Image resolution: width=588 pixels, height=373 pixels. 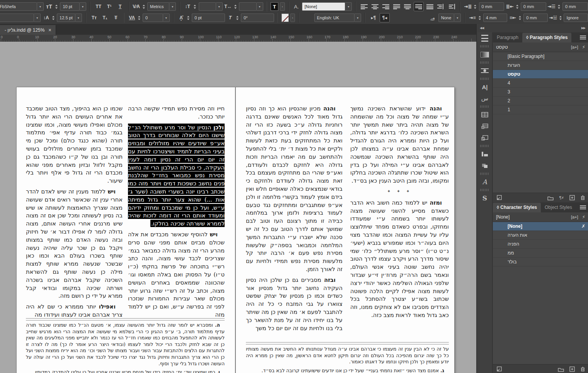 What do you see at coordinates (485, 87) in the screenshot?
I see `character-panel-icon: A|` at bounding box center [485, 87].